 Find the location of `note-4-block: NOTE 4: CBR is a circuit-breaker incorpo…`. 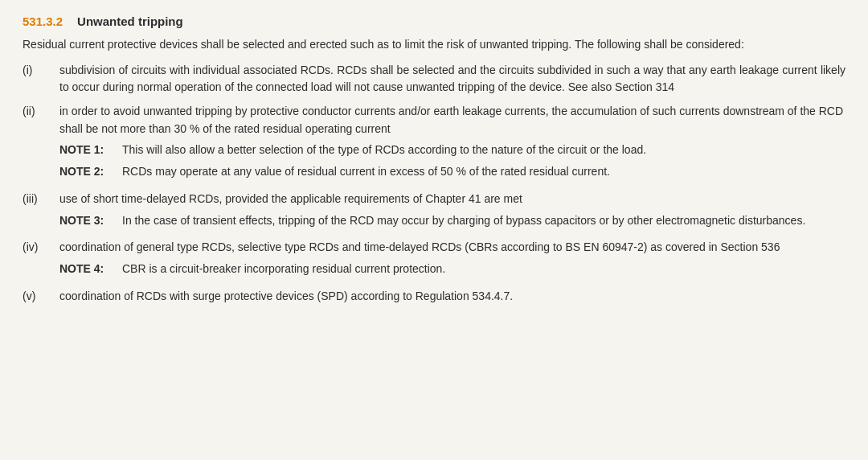

note-4-block: NOTE 4: CBR is a circuit-breaker incorpo… is located at coordinates (452, 269).